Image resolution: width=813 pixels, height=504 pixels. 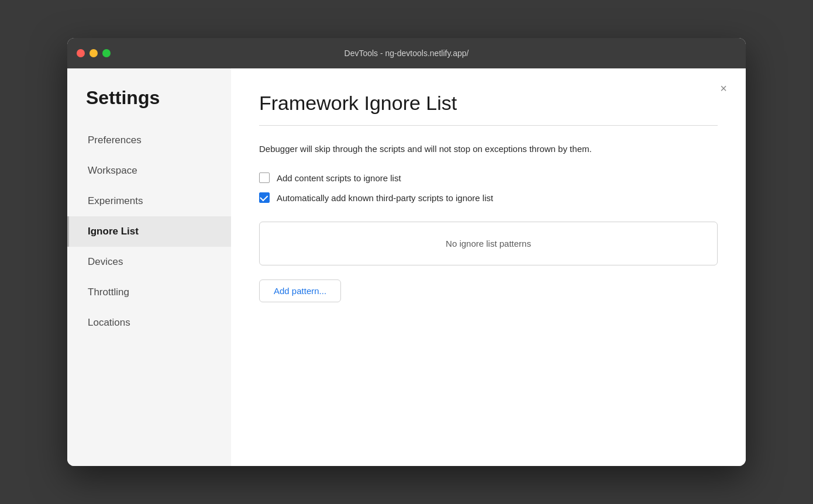 What do you see at coordinates (406, 53) in the screenshot?
I see `titlebar: DevTools - ng-devtools.netlify.app/` at bounding box center [406, 53].